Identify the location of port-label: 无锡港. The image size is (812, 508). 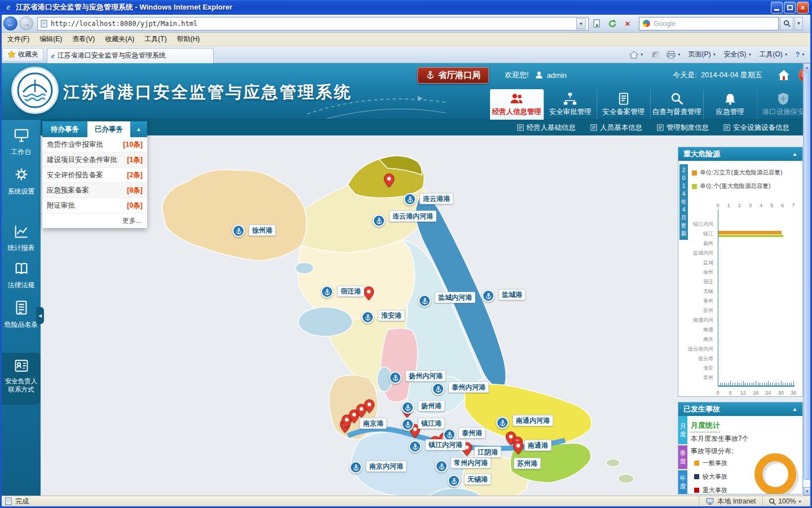
(478, 479).